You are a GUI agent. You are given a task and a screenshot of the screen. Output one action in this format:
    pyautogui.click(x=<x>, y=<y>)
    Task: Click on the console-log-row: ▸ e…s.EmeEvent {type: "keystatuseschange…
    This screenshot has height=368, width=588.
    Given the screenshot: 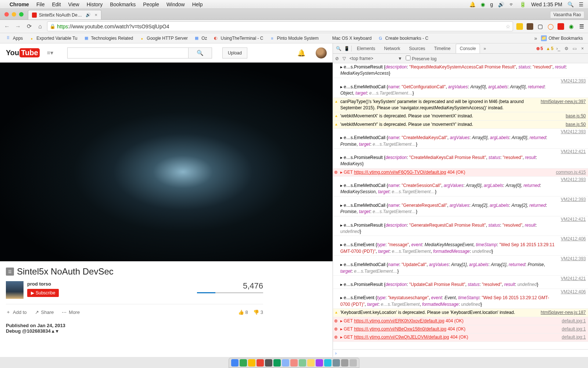 What is the action you would take?
    pyautogui.click(x=460, y=301)
    